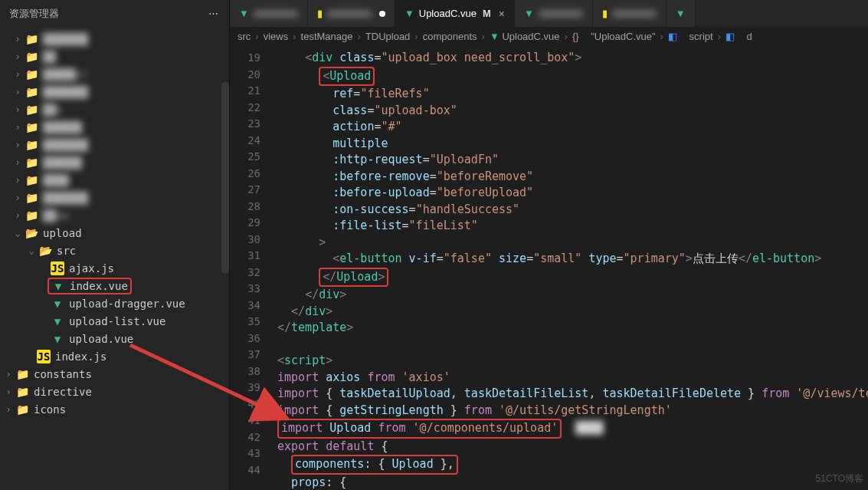 The width and height of the screenshot is (868, 490). Describe the element at coordinates (115, 304) in the screenshot. I see `tree-file-dragger: ▼ upload-dragger.vue` at that location.